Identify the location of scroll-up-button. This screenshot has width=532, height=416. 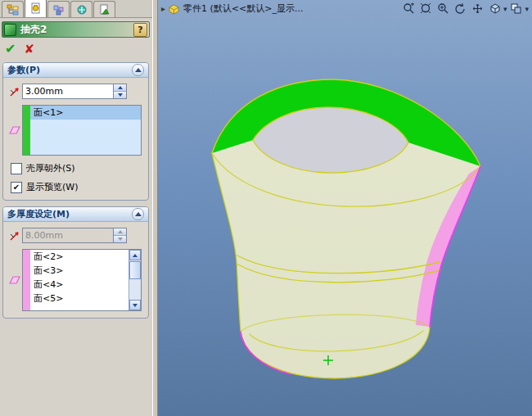
(135, 255).